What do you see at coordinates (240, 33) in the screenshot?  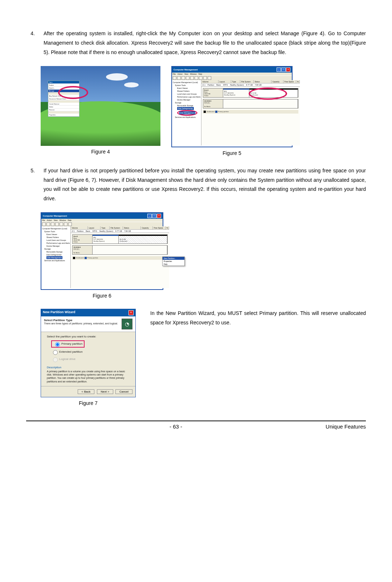 I see `t: icon on your desktop and select` at bounding box center [240, 33].